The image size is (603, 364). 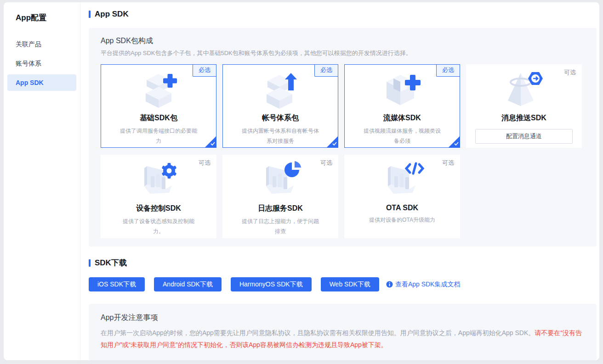 I want to click on card-title: 基础SDK包, so click(x=159, y=118).